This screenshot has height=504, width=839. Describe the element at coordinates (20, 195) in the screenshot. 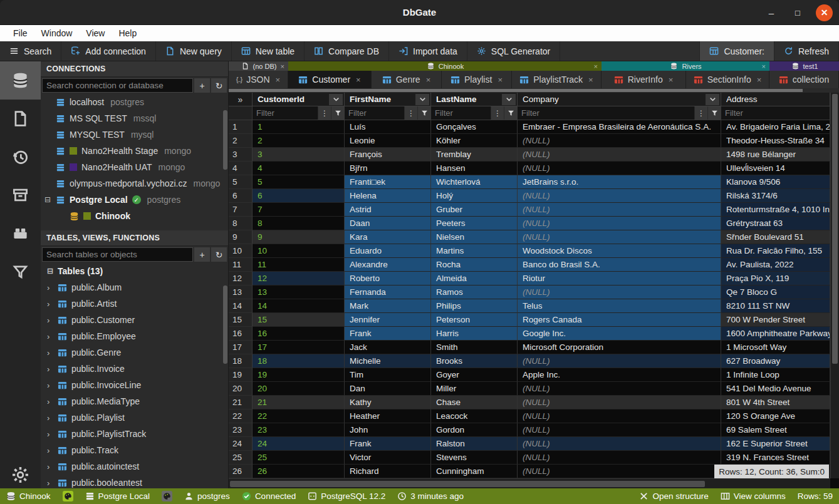

I see `rail-item-archive` at that location.